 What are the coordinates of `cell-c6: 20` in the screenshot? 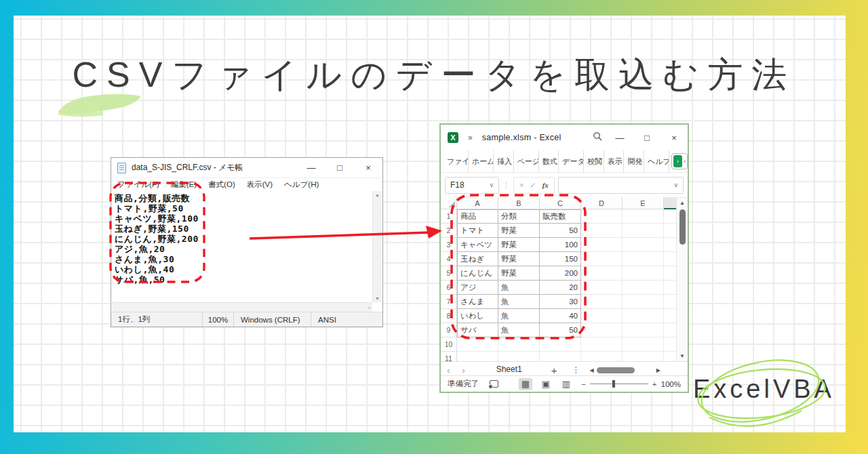 It's located at (560, 287).